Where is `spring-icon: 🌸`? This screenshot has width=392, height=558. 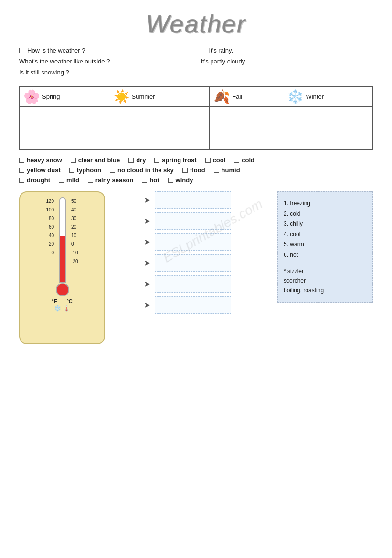 spring-icon: 🌸 is located at coordinates (32, 96).